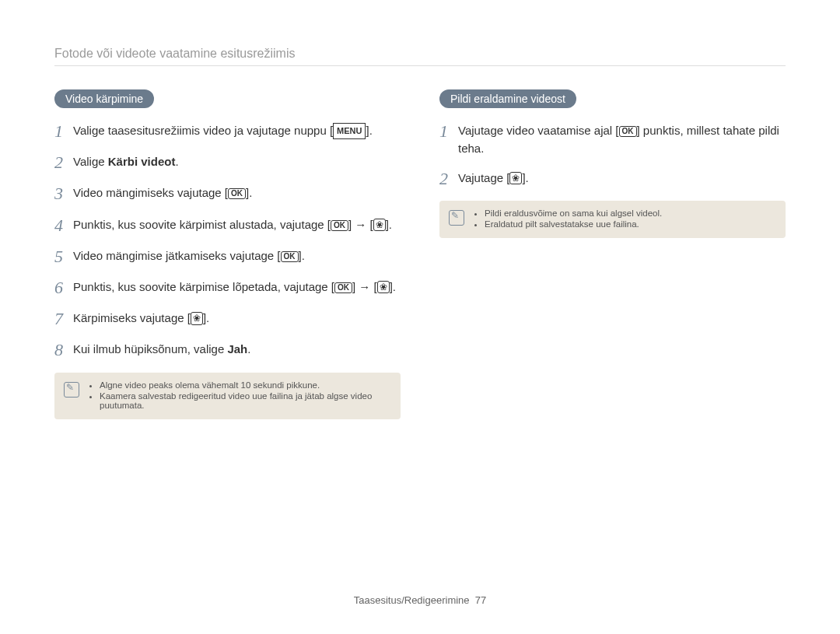  Describe the element at coordinates (236, 257) in the screenshot. I see `step-text: Video mängimise jätkamiseks vajutage [OK…` at that location.